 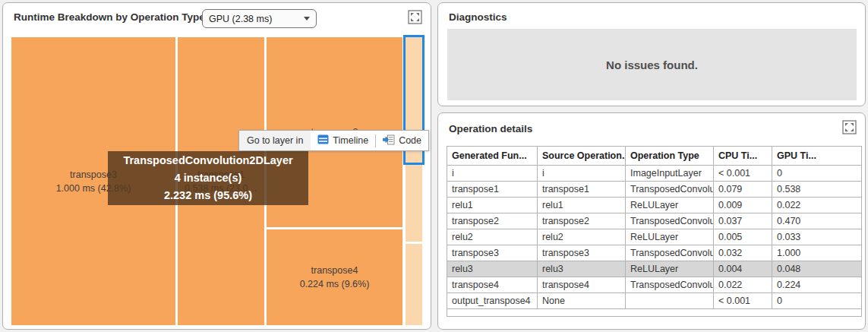 What do you see at coordinates (414, 284) in the screenshot?
I see `treemap-block-relu1` at bounding box center [414, 284].